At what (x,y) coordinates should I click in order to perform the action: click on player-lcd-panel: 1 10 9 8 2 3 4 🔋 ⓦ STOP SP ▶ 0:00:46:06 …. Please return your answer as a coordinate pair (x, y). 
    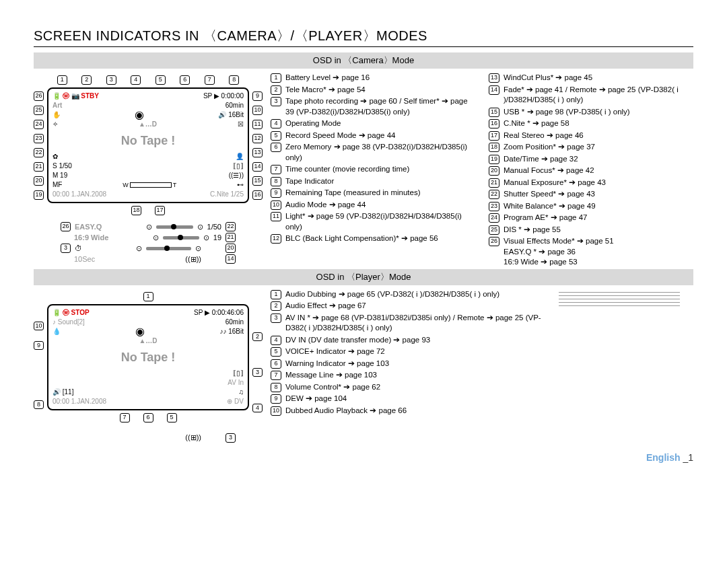
    Looking at the image, I should click on (148, 367).